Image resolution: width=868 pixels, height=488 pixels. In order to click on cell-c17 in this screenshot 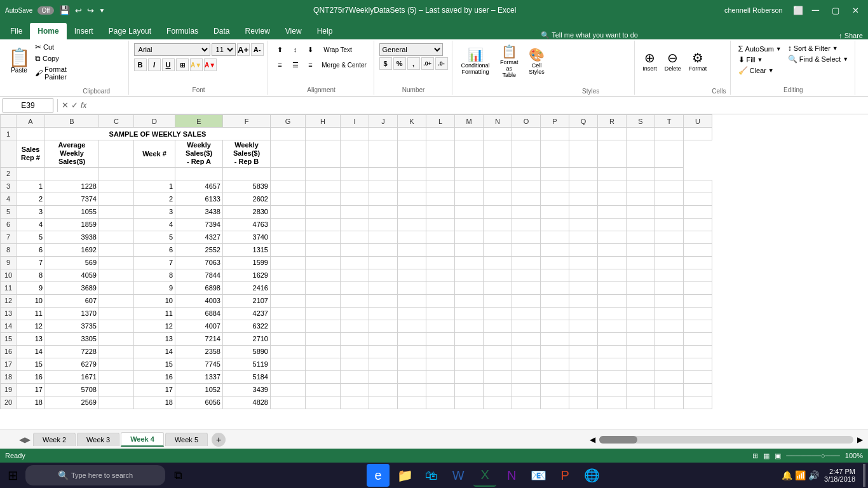, I will do `click(117, 364)`.